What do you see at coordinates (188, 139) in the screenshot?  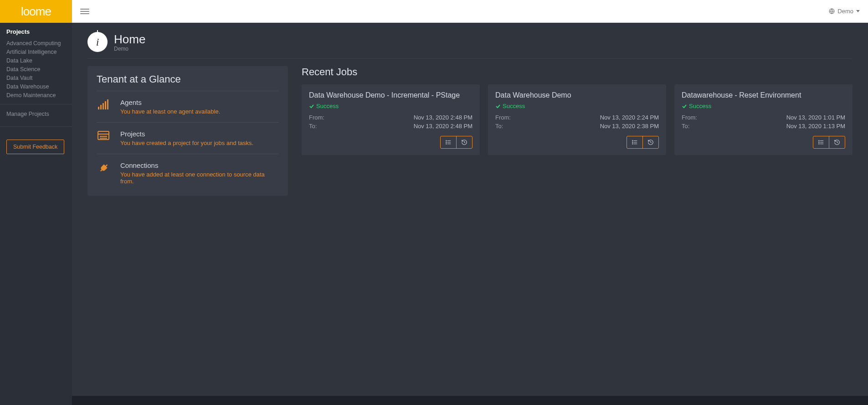 I see `glance-row-projects: Projects You have created a project for …` at bounding box center [188, 139].